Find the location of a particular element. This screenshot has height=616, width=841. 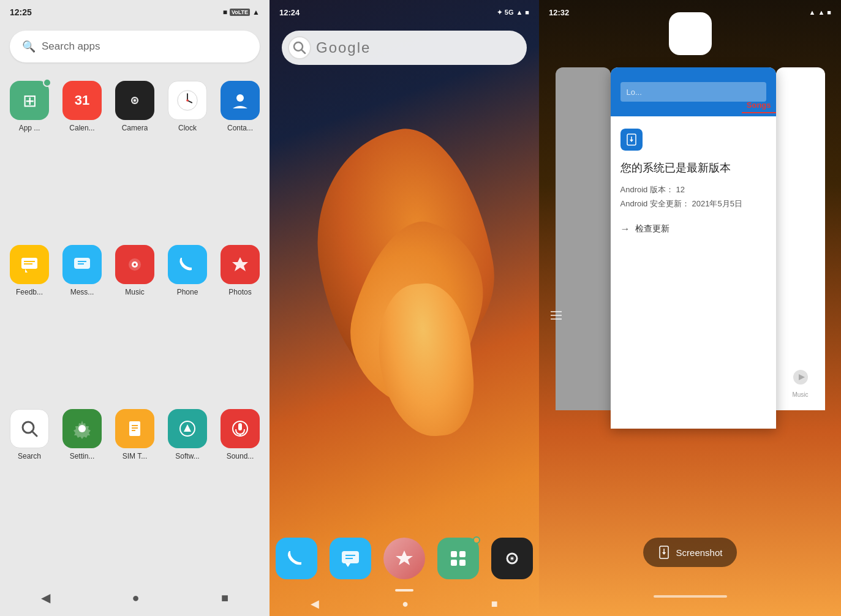

search-bar: 🔍 Search apps is located at coordinates (135, 47).